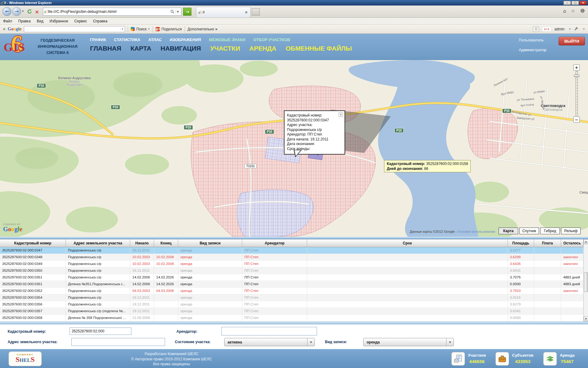 The height and width of the screenshot is (368, 588). Describe the element at coordinates (59, 21) in the screenshot. I see `menu-item: Избранное` at that location.